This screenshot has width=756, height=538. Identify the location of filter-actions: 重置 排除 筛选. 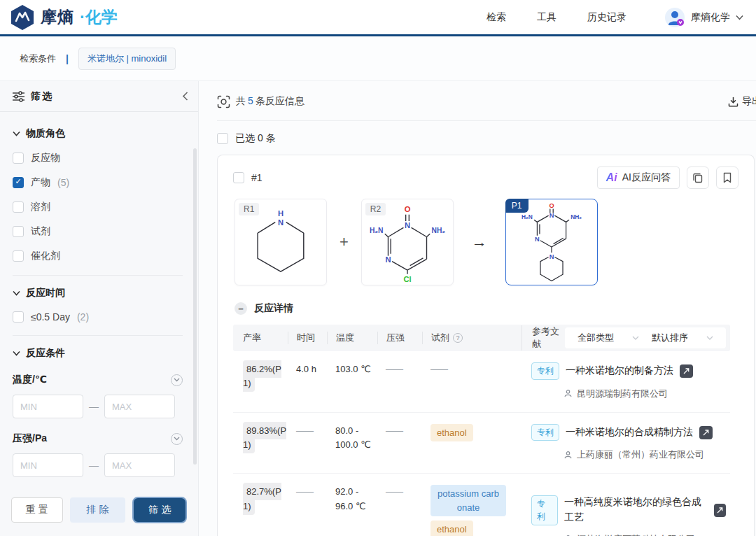
(99, 511).